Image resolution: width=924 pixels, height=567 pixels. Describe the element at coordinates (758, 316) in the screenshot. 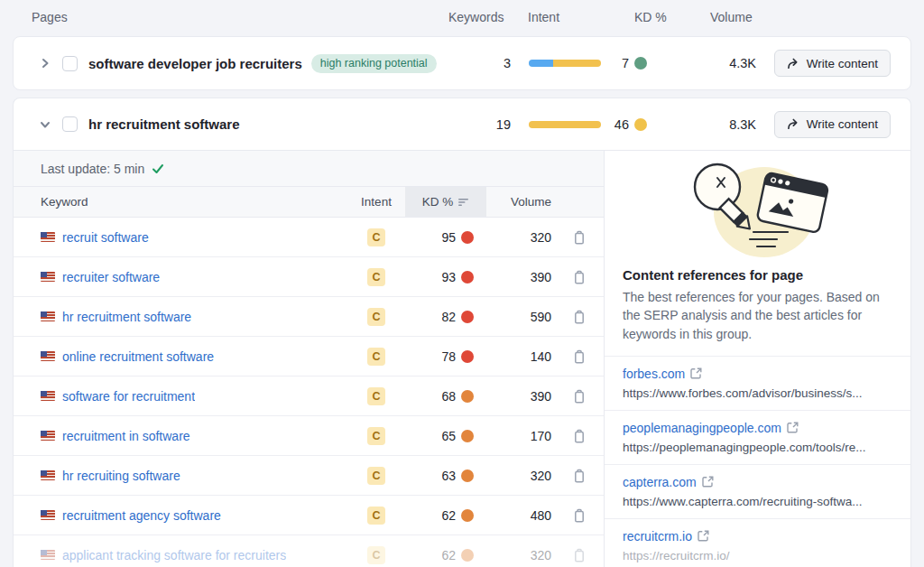

I see `references-description: The best references for your pages. Base…` at that location.